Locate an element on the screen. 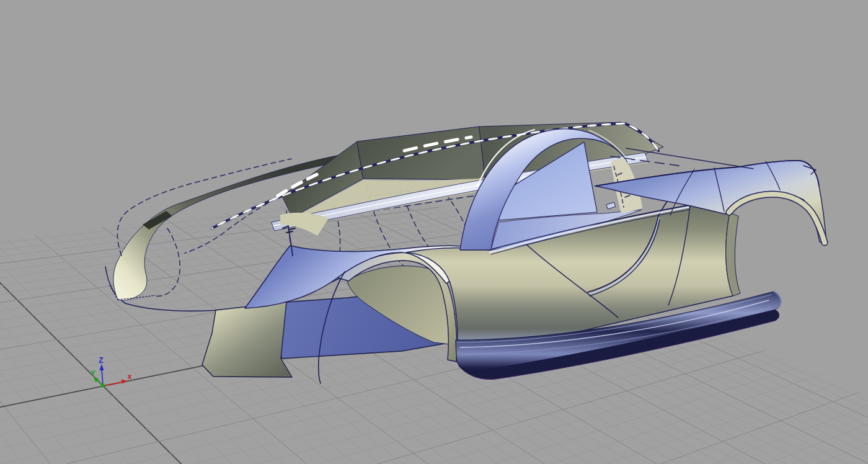  x-axis-label: x is located at coordinates (130, 377).